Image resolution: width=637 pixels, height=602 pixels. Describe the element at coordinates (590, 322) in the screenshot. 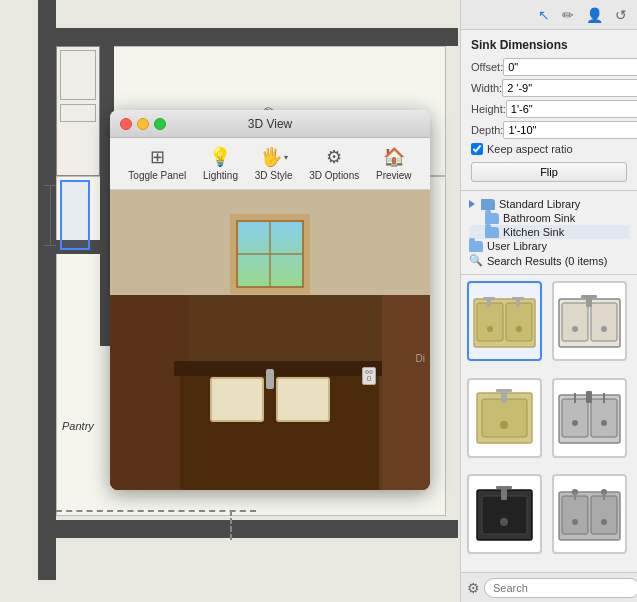

I see `sink-thumb-2-svg` at that location.